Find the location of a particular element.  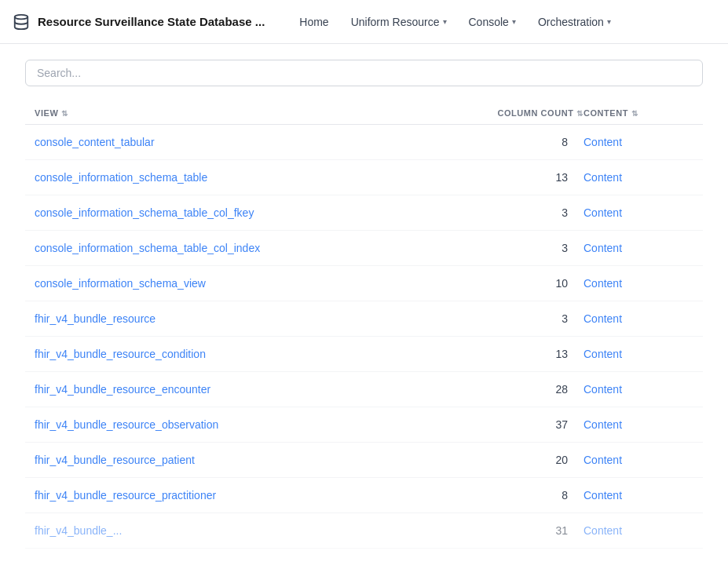

nav-uniform-resource: Uniform Resource ▾ is located at coordinates (399, 22).